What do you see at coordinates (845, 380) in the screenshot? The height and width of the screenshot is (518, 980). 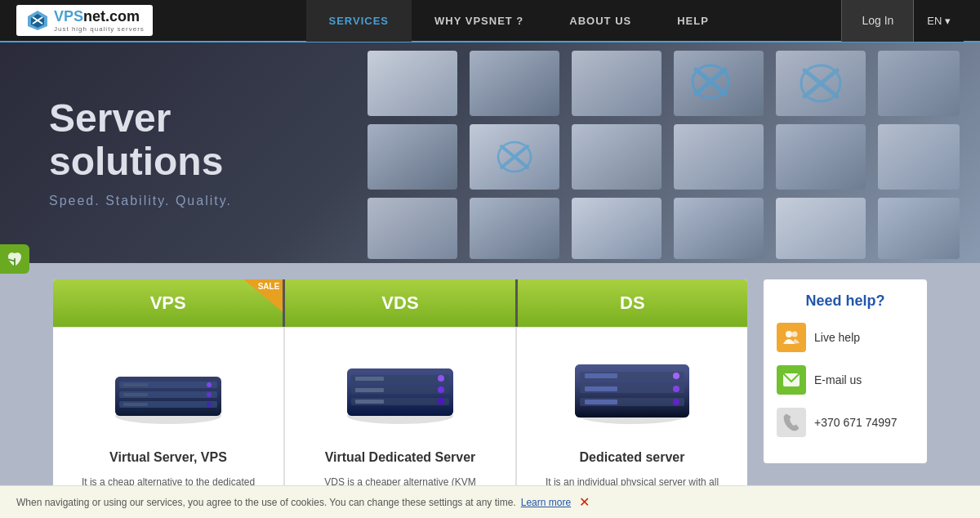 I see `email-help-item: E-mail us` at bounding box center [845, 380].